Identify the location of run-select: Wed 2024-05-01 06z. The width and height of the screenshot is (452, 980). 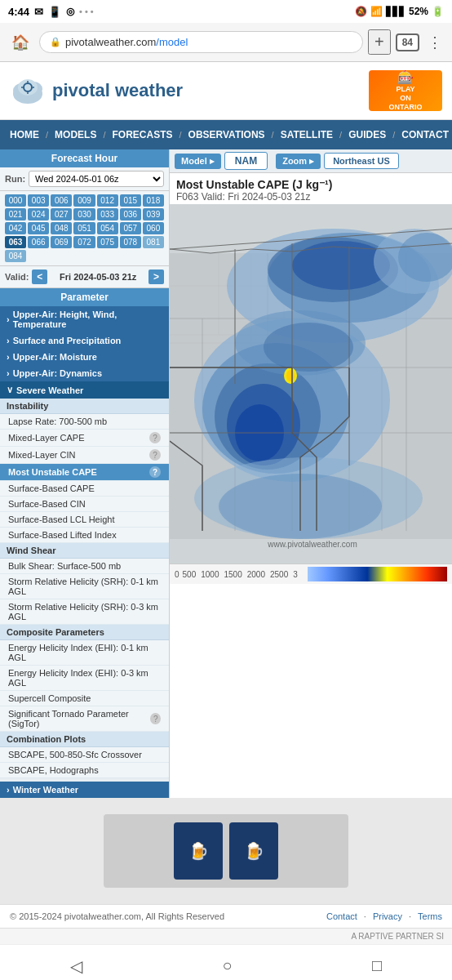
(96, 179).